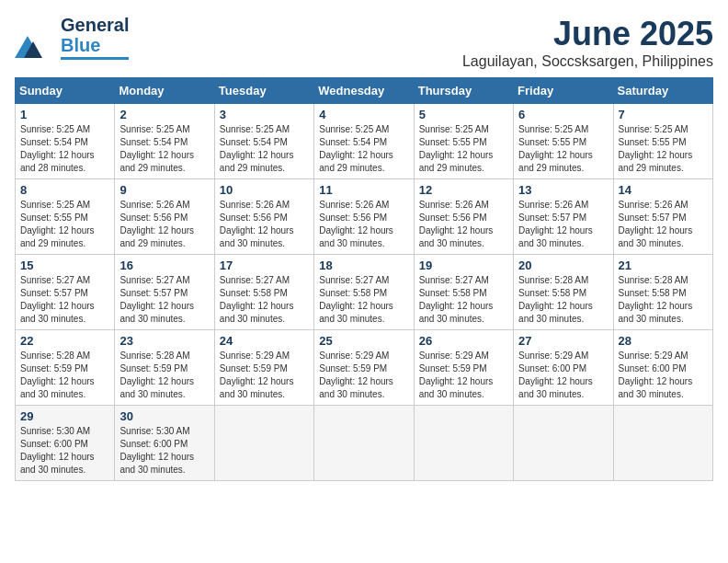  I want to click on day-number: 20, so click(563, 265).